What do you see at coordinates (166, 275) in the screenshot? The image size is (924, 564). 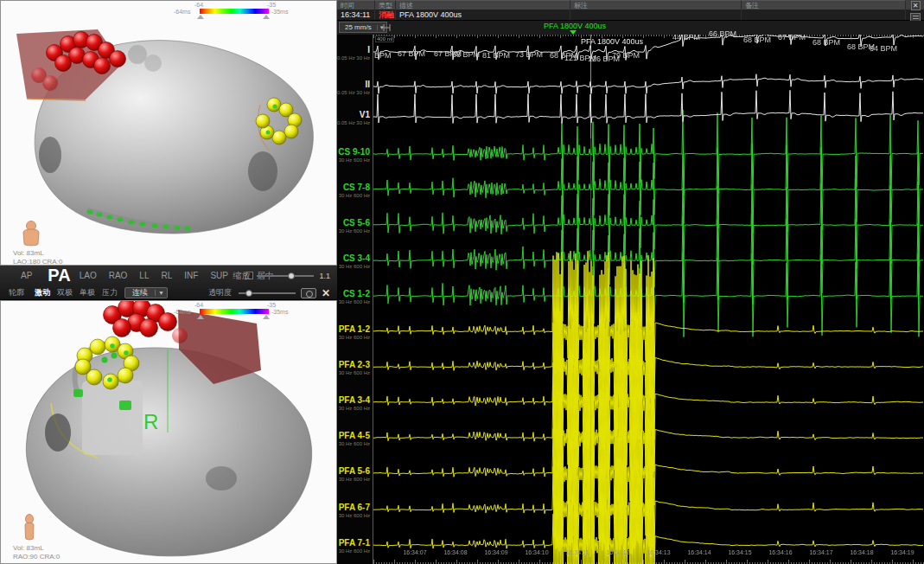 I see `view-button-rl: RL` at bounding box center [166, 275].